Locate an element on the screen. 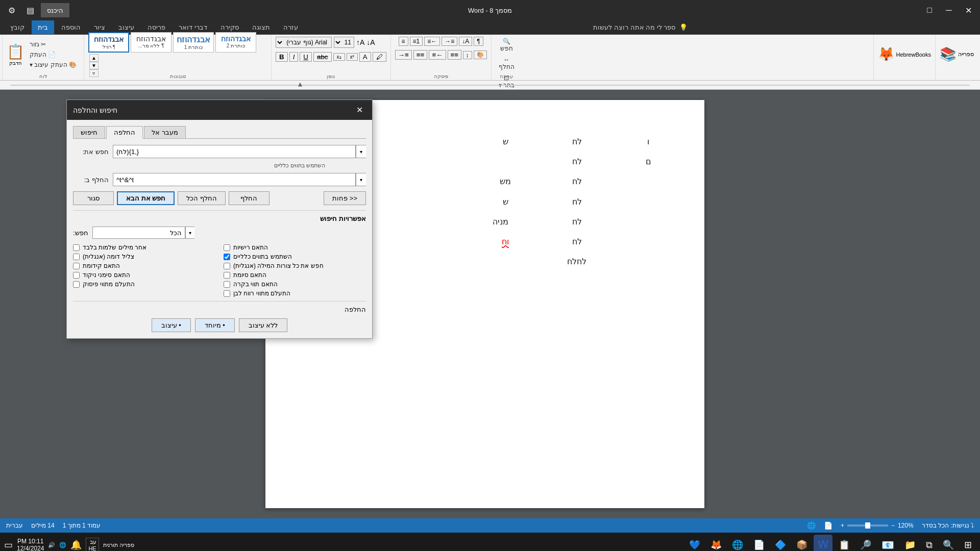 The width and height of the screenshot is (980, 551). decrease-font-button: A↓ is located at coordinates (371, 42).